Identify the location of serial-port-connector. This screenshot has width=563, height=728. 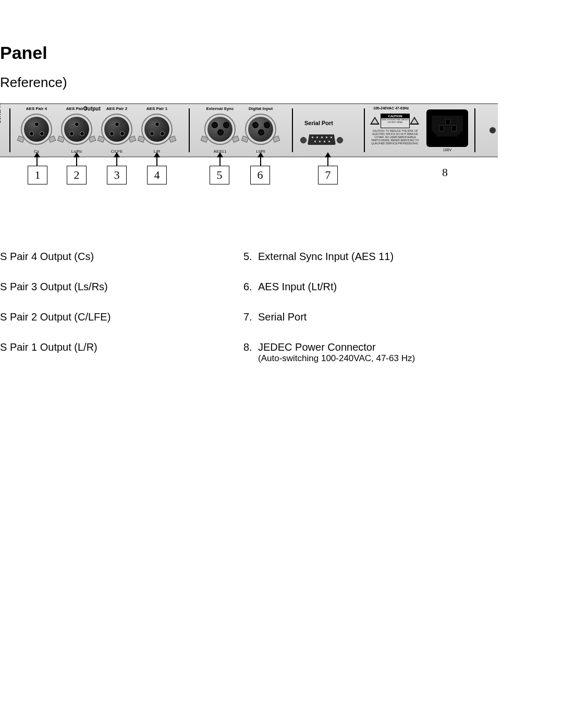
(322, 140).